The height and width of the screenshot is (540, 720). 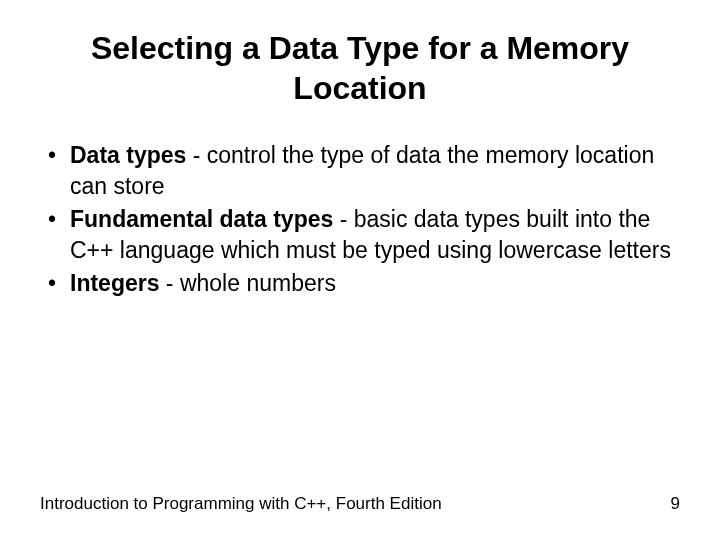 I want to click on term: Fundamental data types, so click(x=202, y=219).